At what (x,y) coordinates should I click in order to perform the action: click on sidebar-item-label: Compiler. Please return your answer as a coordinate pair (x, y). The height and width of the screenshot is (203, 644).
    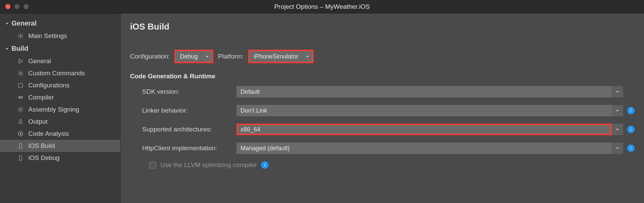
    Looking at the image, I should click on (41, 97).